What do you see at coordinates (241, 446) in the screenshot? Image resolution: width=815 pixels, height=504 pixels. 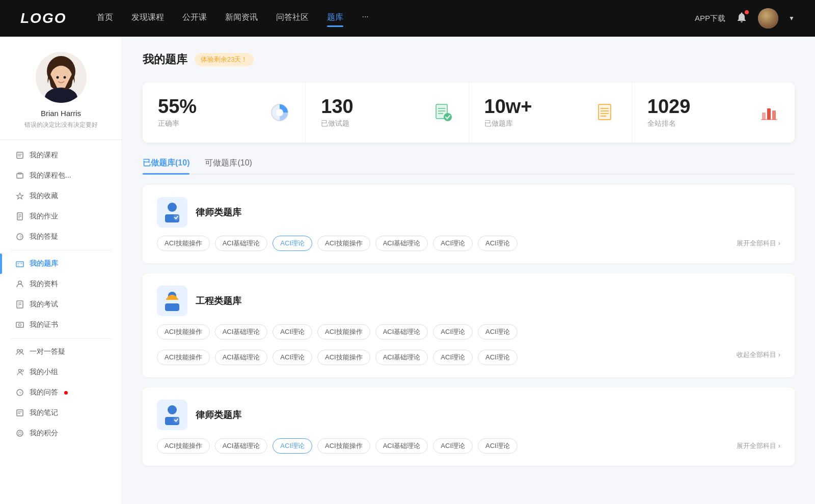 I see `tag-3-1: ACI基础理论` at bounding box center [241, 446].